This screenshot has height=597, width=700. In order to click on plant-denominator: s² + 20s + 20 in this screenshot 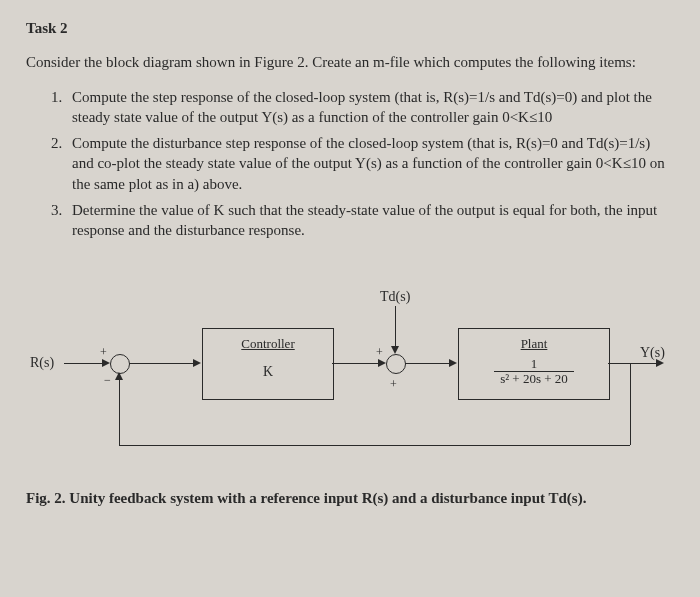, I will do `click(534, 379)`.